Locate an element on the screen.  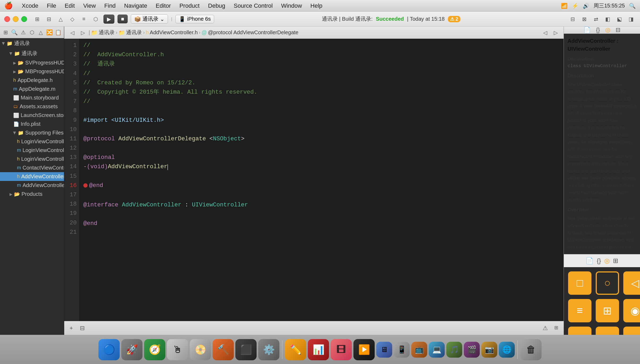
breadcrumb-forward-icon: ▷ is located at coordinates (556, 33).